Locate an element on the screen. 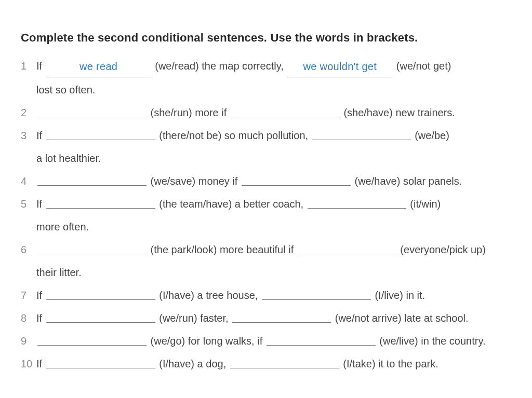  item-number: 2 is located at coordinates (29, 113).